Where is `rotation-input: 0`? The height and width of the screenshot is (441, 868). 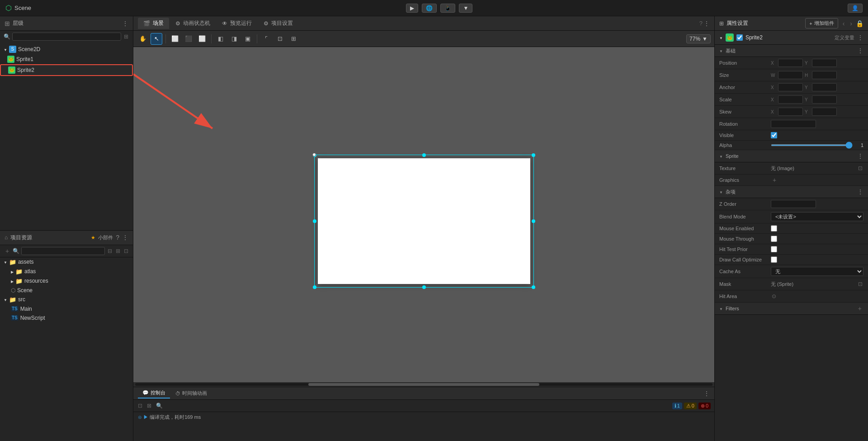 rotation-input: 0 is located at coordinates (793, 124).